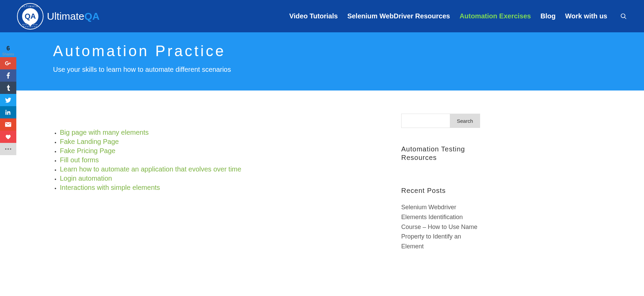 Image resolution: width=644 pixels, height=296 pixels. I want to click on logo-emblem: ULTIMATE QA Quality Assurance Evolution, so click(30, 16).